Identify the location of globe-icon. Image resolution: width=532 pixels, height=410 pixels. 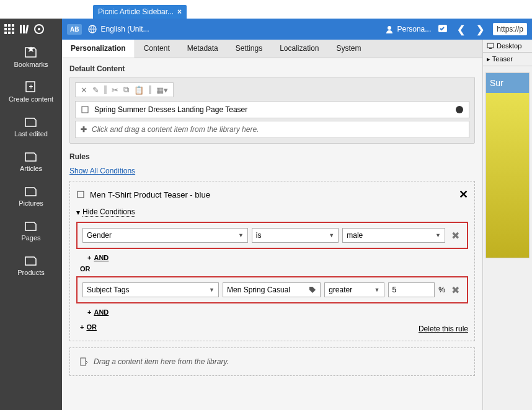
(459, 110).